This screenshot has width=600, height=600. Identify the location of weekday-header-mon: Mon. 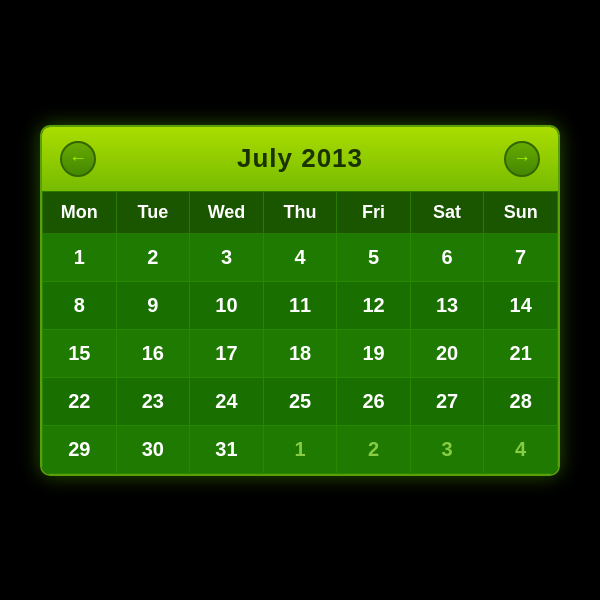
(80, 212).